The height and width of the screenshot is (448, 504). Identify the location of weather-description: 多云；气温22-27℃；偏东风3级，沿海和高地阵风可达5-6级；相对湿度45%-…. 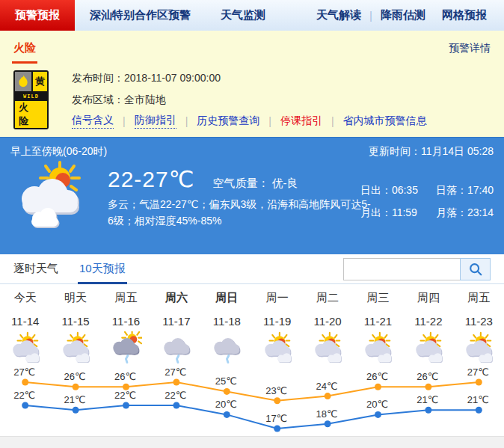
(239, 212).